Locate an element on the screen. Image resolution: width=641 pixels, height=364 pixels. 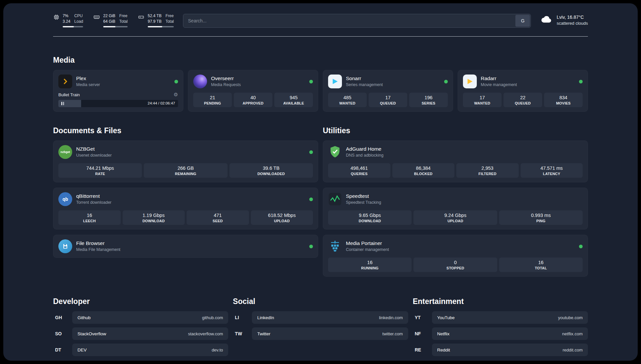
bookmark-name: Reddit is located at coordinates (444, 350).